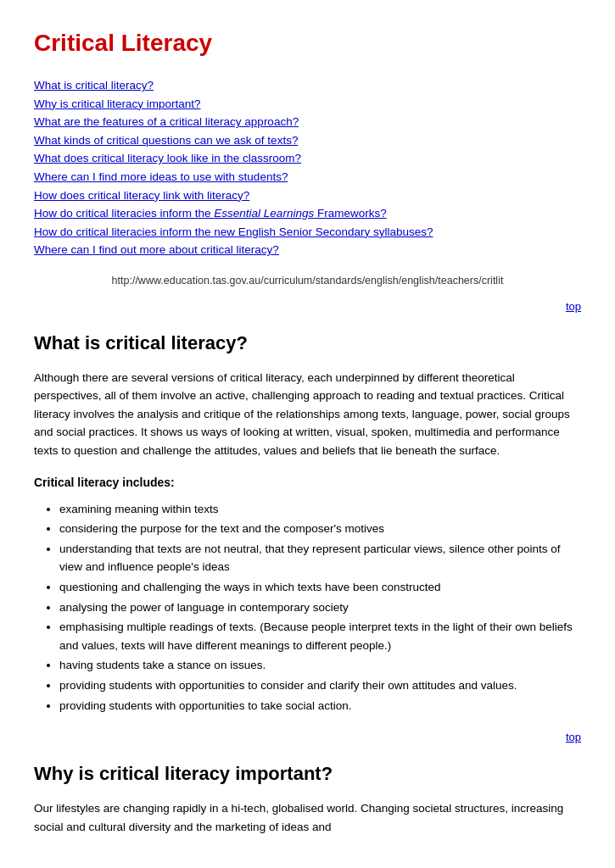  What do you see at coordinates (307, 86) in the screenshot?
I see `toc-link-1: What is critical literacy?` at bounding box center [307, 86].